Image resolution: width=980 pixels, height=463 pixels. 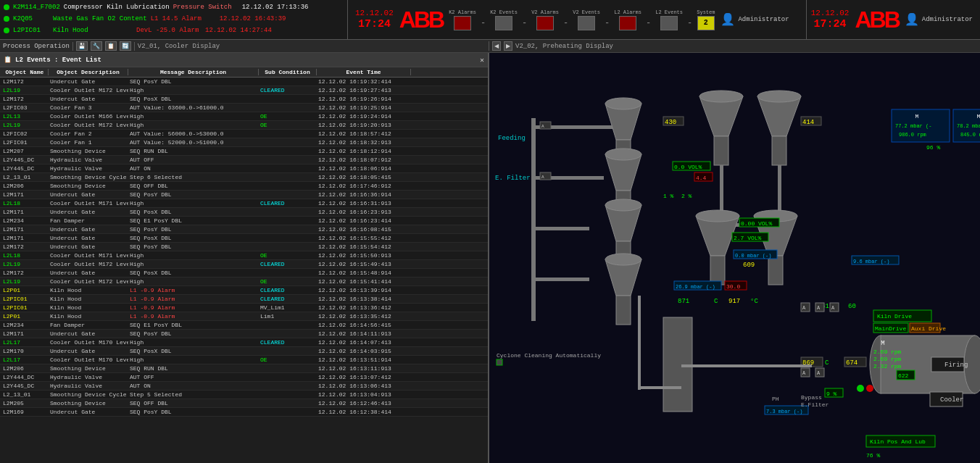 What do you see at coordinates (244, 117) in the screenshot?
I see `table-row: L2L13 Cooler Outlet M166 Level High OE 1…` at bounding box center [244, 117].